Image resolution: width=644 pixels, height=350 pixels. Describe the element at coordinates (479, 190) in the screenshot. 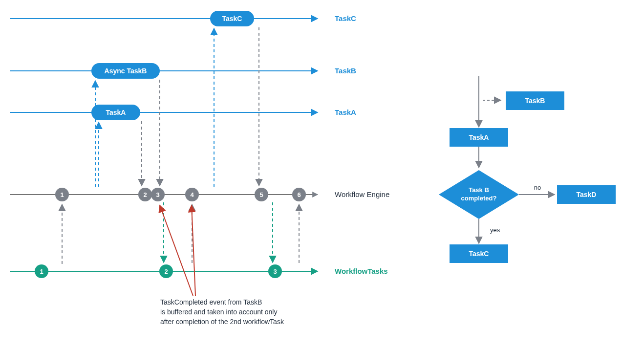

I see `fc-decision-l1: Task B` at that location.